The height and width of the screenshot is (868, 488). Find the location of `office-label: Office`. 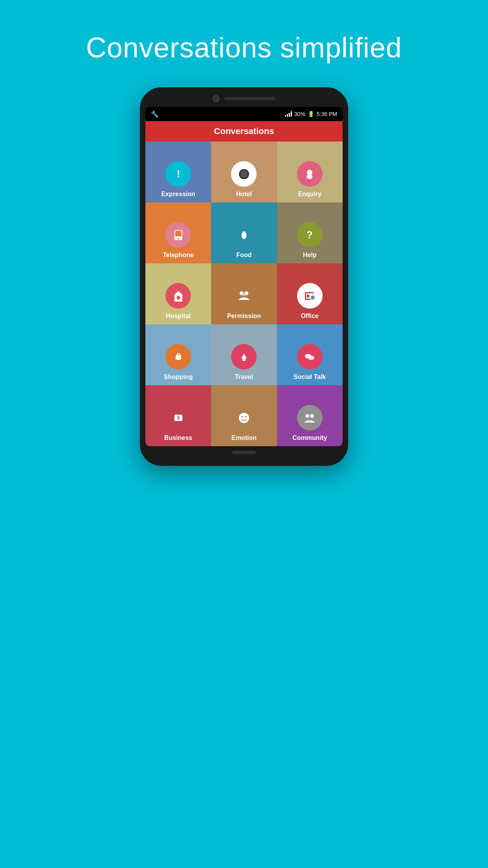

office-label: Office is located at coordinates (310, 316).